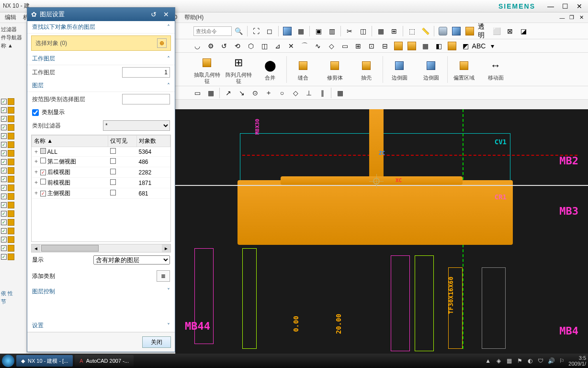 Image resolution: width=588 pixels, height=368 pixels. I want to click on tray-icon: ◈, so click(498, 361).